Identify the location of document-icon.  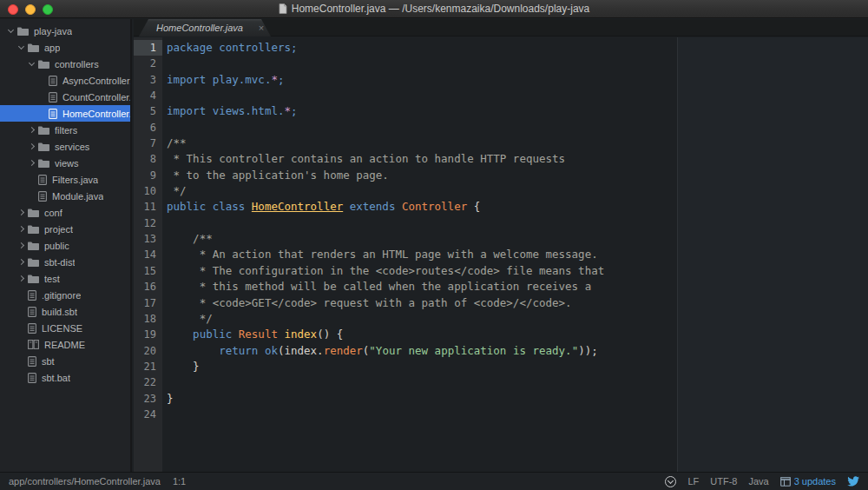
(283, 9).